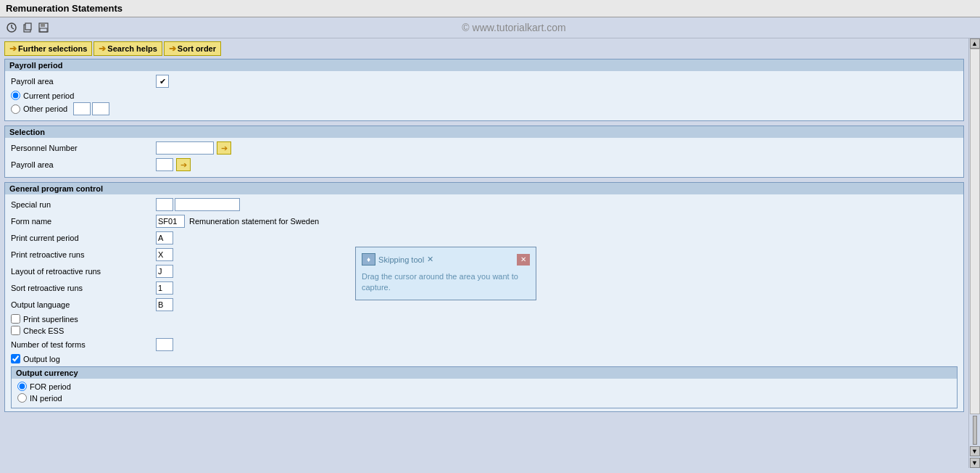  I want to click on tab-arrow-1: ➔, so click(13, 49).